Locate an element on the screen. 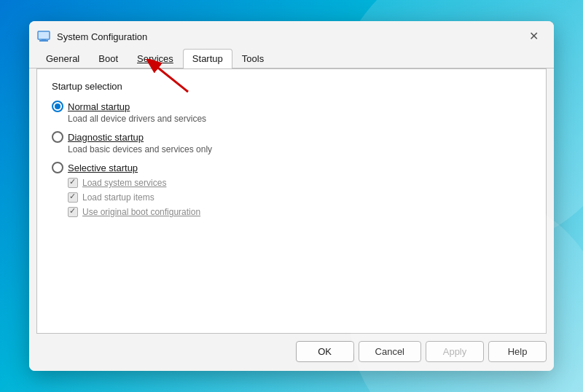 Image resolution: width=583 pixels, height=392 pixels. use-original-boot-row: Use original boot configuration is located at coordinates (300, 212).